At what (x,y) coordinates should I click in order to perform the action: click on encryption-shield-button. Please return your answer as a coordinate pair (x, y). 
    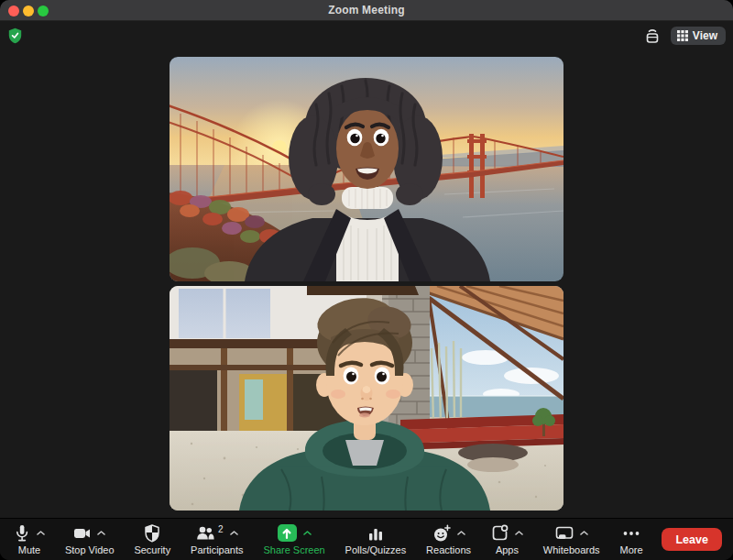
    Looking at the image, I should click on (15, 36).